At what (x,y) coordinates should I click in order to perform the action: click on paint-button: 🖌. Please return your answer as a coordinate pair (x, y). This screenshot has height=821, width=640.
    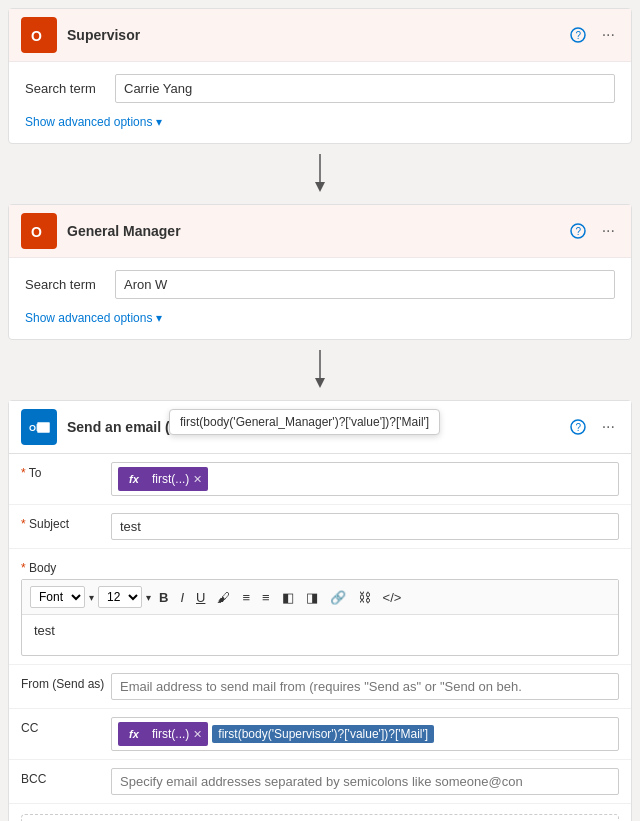
    Looking at the image, I should click on (224, 598).